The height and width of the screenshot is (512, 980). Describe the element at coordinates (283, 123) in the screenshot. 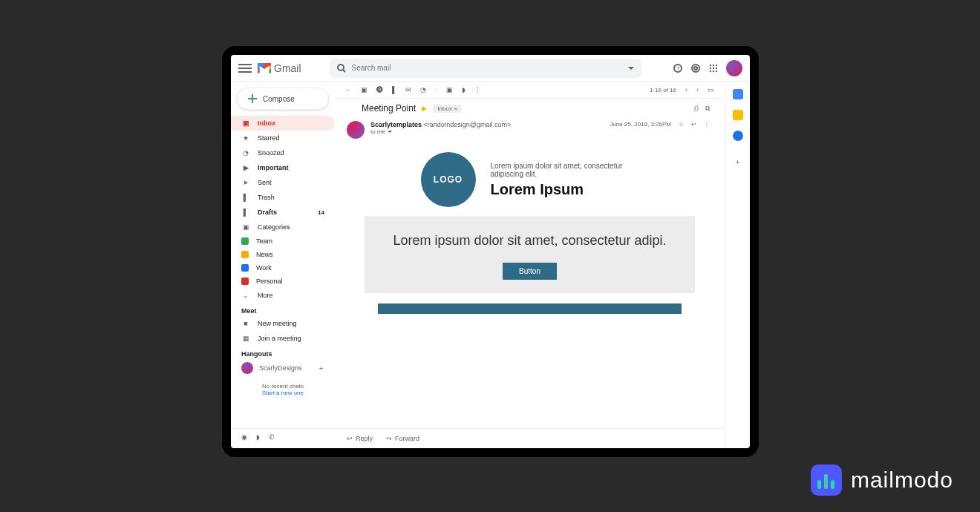

I see `nav-inbox: ▣Inbox` at that location.